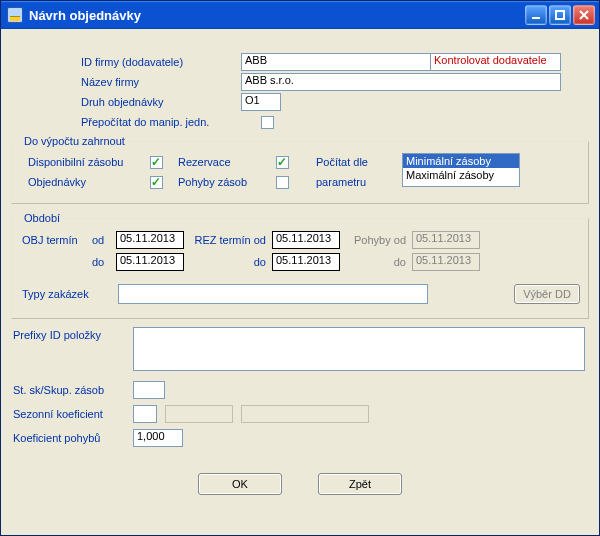 Image resolution: width=600 pixels, height=536 pixels. Describe the element at coordinates (359, 349) in the screenshot. I see `prefixy-input` at that location.